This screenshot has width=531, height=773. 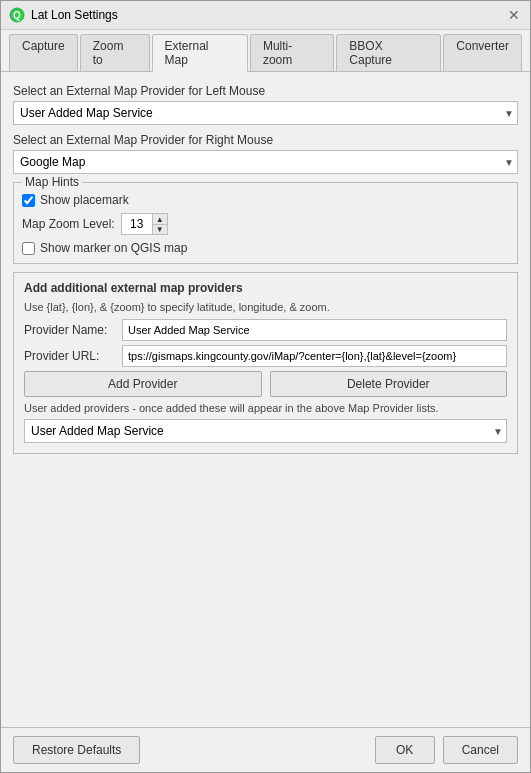 What do you see at coordinates (266, 113) in the screenshot?
I see `left-mouse-dropdown: User Added Map Service` at bounding box center [266, 113].